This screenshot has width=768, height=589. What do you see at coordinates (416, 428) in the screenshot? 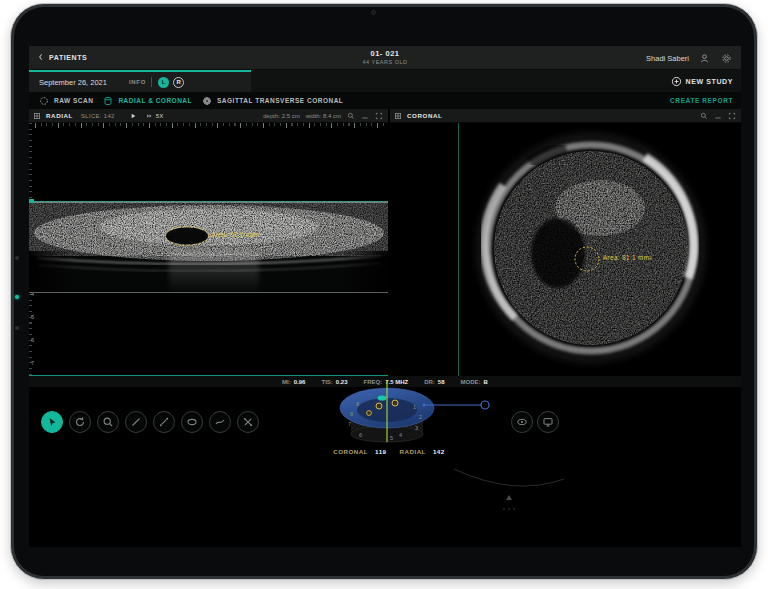
I see `clock-number: 3` at bounding box center [416, 428].